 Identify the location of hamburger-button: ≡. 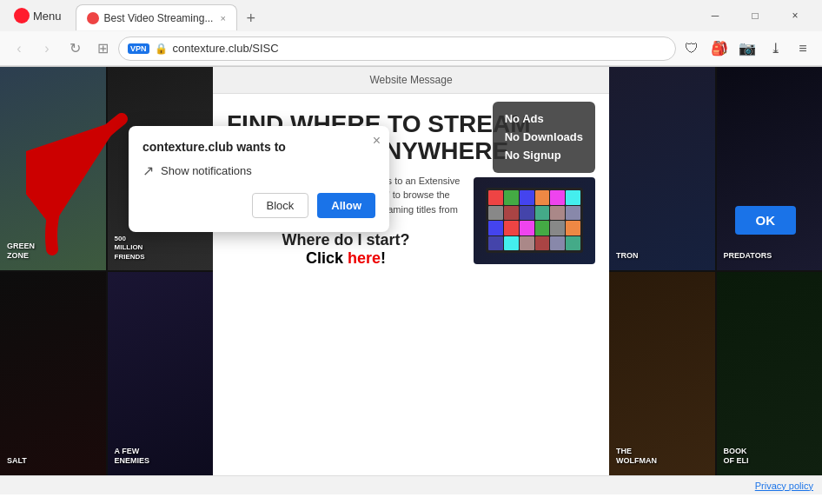
(803, 49).